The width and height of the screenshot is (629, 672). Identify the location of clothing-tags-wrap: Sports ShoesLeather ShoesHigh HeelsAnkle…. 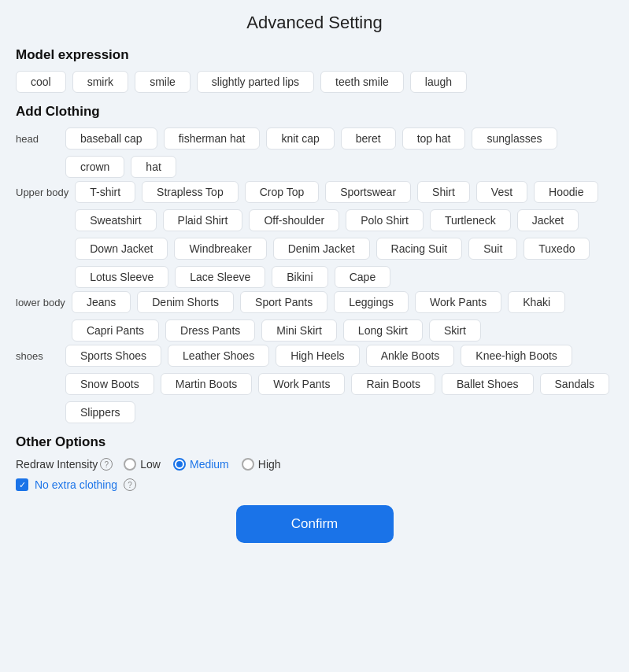
(339, 384).